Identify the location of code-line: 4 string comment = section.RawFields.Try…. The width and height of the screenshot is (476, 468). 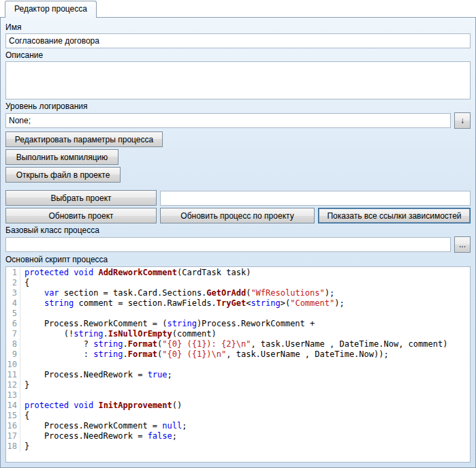
(238, 304).